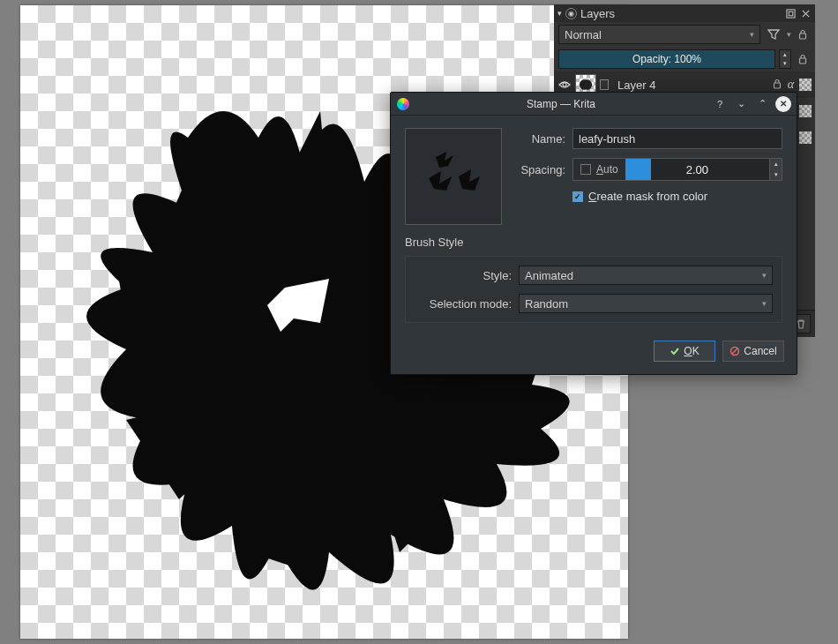 This screenshot has width=838, height=644. What do you see at coordinates (685, 13) in the screenshot?
I see `layers-titlebar: ▾ ◉ Layers` at bounding box center [685, 13].